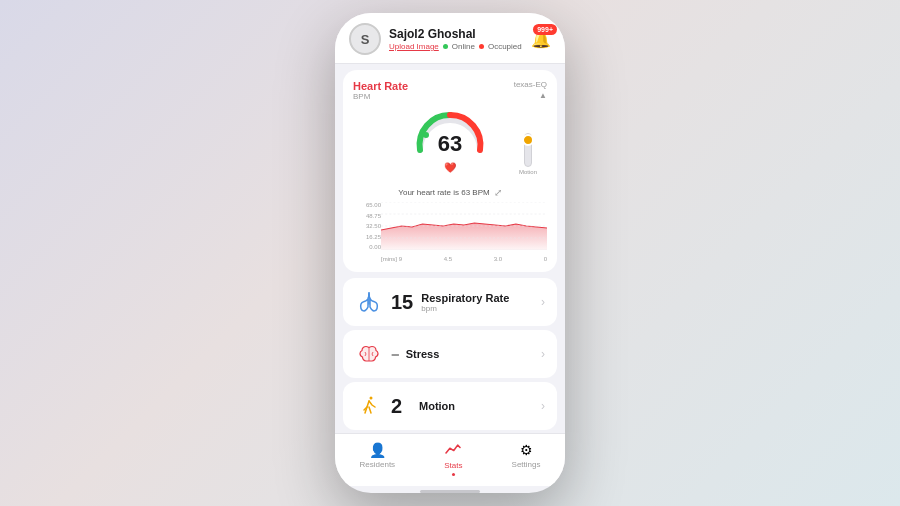 The width and height of the screenshot is (900, 506). I want to click on gauge-wrapper: 63 ❤️, so click(450, 145).